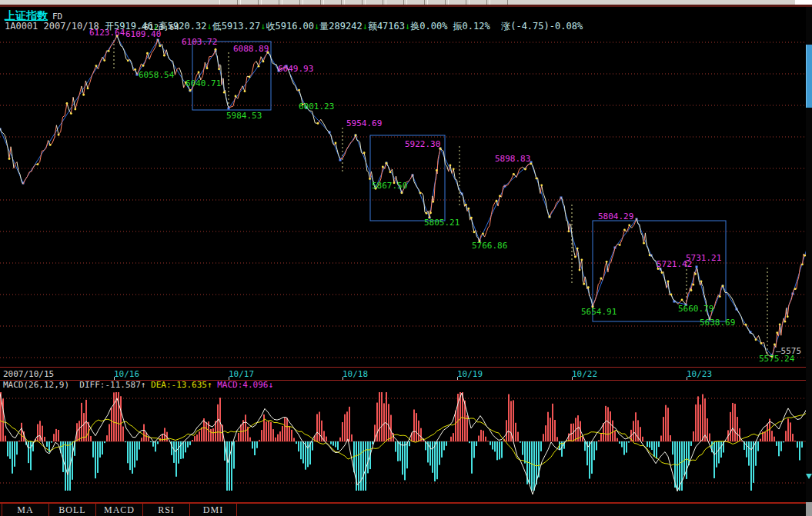 This screenshot has height=516, width=812. What do you see at coordinates (699, 374) in the screenshot?
I see `date-axis-label: 10/23` at bounding box center [699, 374].